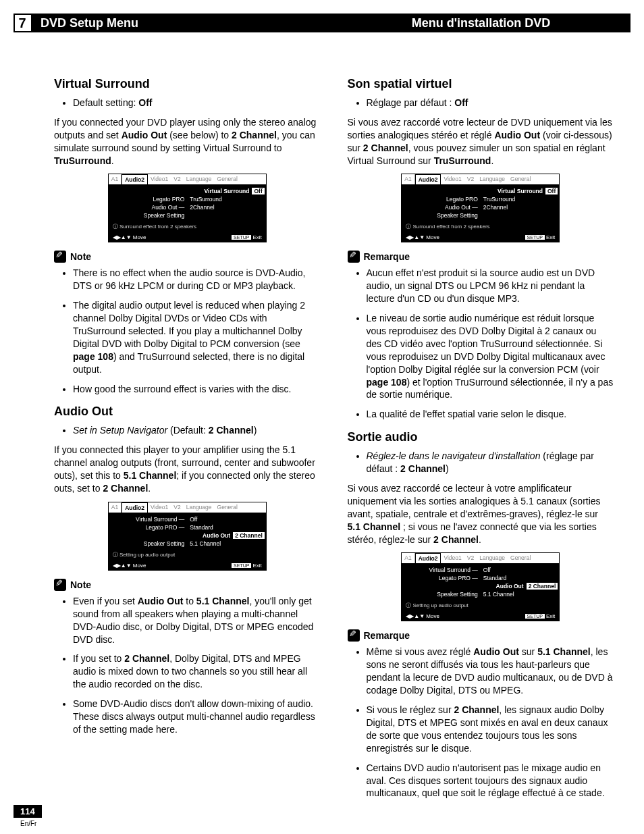 The image size is (644, 834). I want to click on text-italic: Set in Setup Navigator, so click(120, 430).